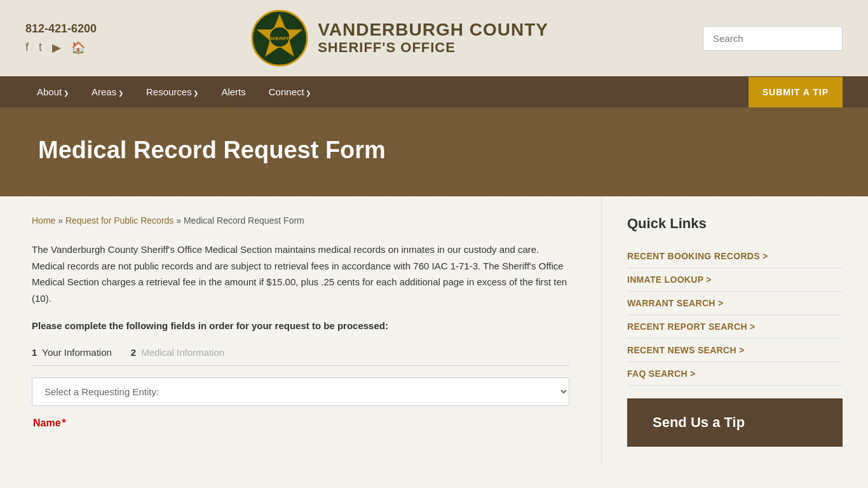 Image resolution: width=868 pixels, height=488 pixels. Describe the element at coordinates (433, 30) in the screenshot. I see `logo-title: VANDERBURGH COUNTY` at that location.